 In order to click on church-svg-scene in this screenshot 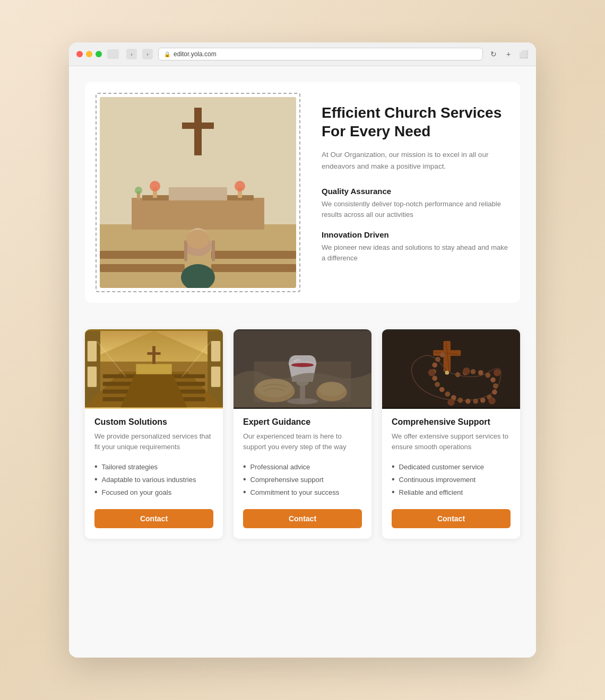, I will do `click(198, 192)`.